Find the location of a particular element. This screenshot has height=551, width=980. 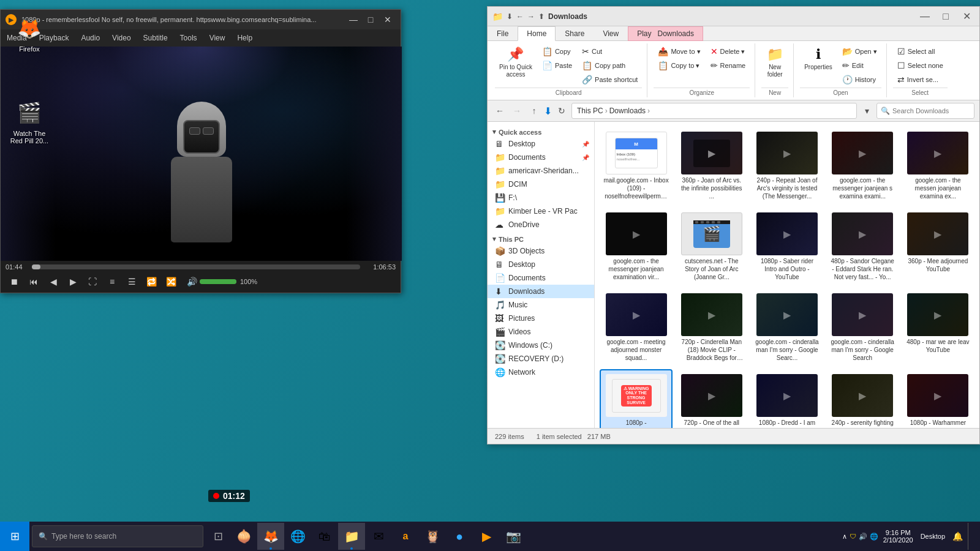

forward-button: → is located at coordinates (517, 111).